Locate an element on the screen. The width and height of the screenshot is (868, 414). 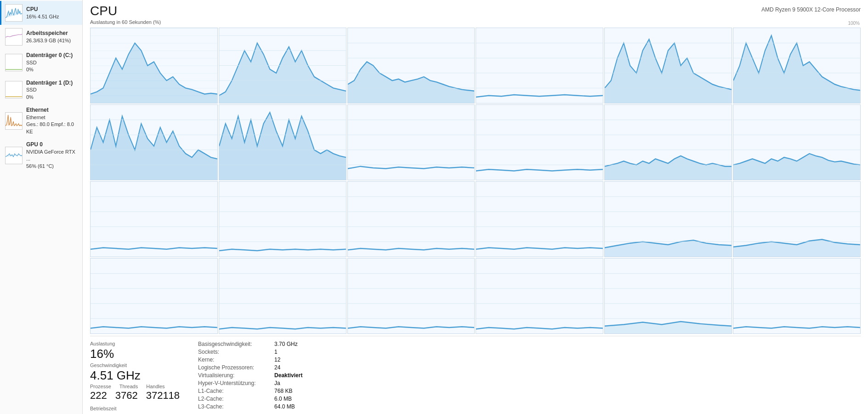
auslastung-label: Auslastung is located at coordinates (135, 344).